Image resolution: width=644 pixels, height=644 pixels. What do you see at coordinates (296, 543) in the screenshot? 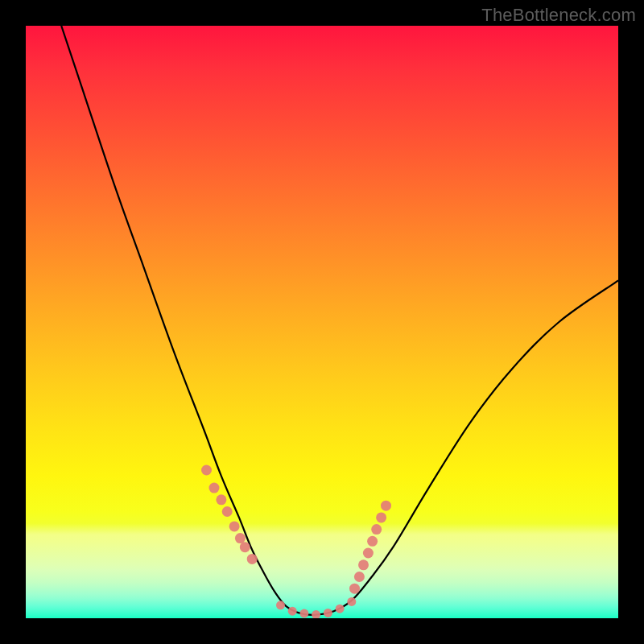
I see `data-markers` at bounding box center [296, 543].